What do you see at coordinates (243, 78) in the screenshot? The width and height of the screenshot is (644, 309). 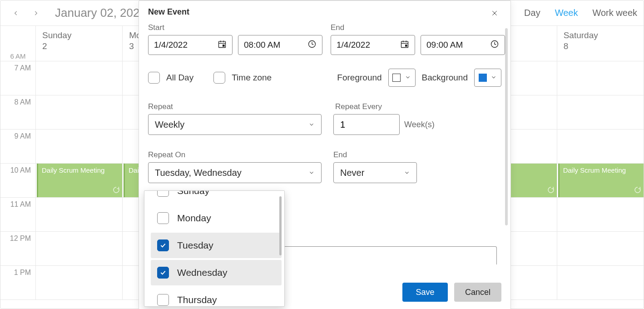 I see `time-zone-checkbox: Time zone` at bounding box center [243, 78].